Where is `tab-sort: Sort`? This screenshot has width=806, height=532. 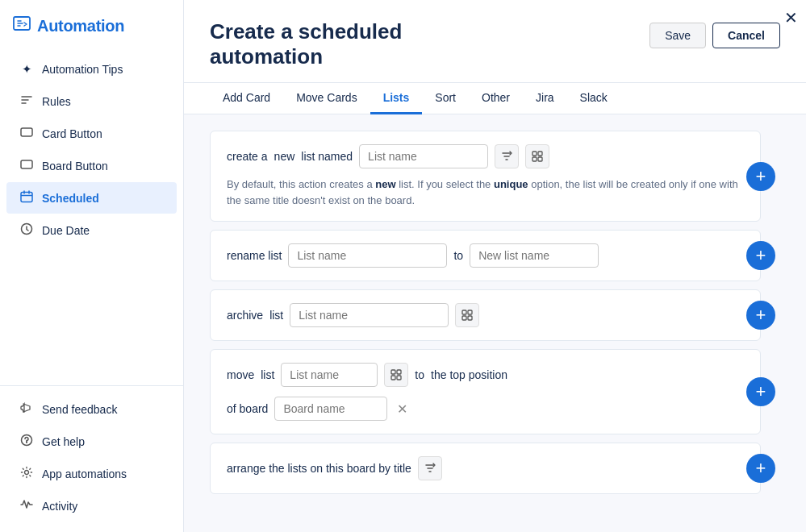 tab-sort: Sort is located at coordinates (445, 98).